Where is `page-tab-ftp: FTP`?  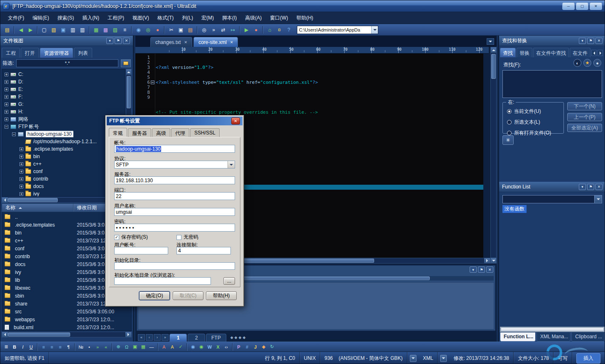 page-tab-ftp: FTP is located at coordinates (216, 338).